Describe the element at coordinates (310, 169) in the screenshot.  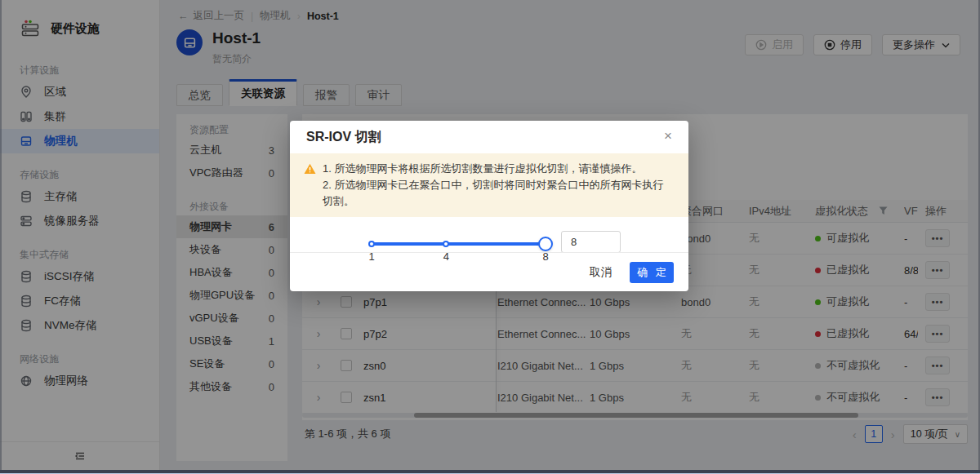
I see `warning-triangle-icon` at that location.